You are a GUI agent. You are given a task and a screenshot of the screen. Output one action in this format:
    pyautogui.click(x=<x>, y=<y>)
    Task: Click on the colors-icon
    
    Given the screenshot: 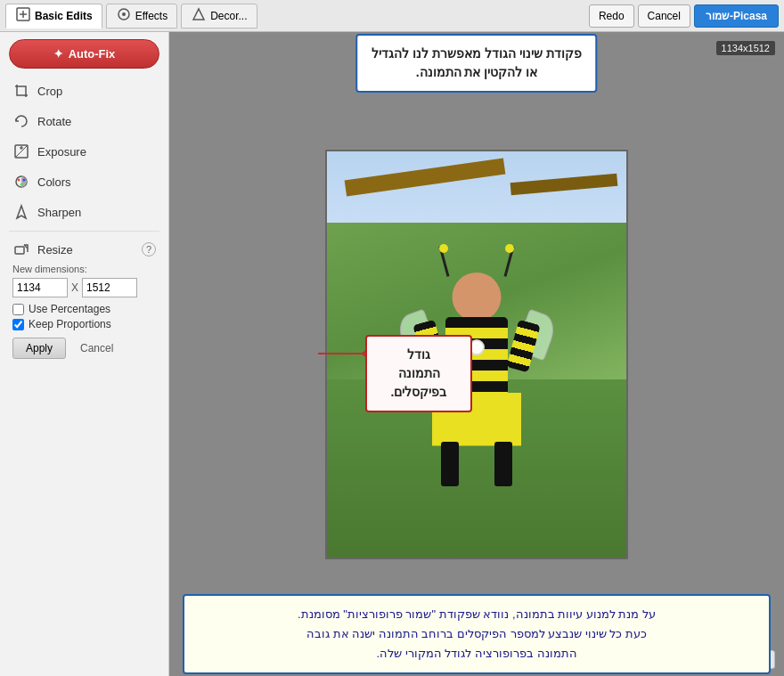 What is the action you would take?
    pyautogui.click(x=21, y=182)
    